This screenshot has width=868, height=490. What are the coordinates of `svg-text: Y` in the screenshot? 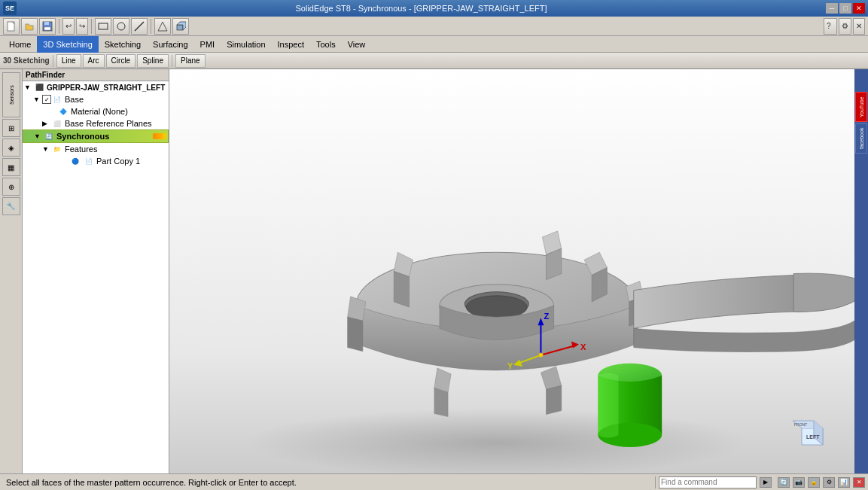 It's located at (510, 366).